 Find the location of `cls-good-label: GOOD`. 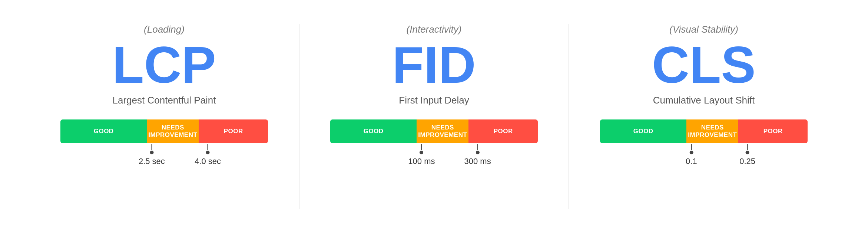

cls-good-label: GOOD is located at coordinates (643, 131).